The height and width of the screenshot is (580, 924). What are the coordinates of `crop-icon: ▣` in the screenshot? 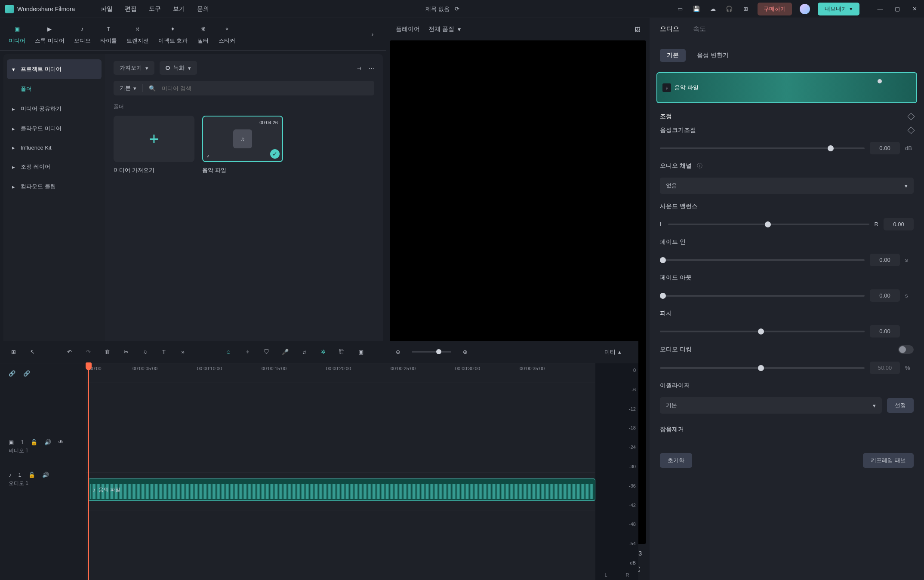 It's located at (361, 352).